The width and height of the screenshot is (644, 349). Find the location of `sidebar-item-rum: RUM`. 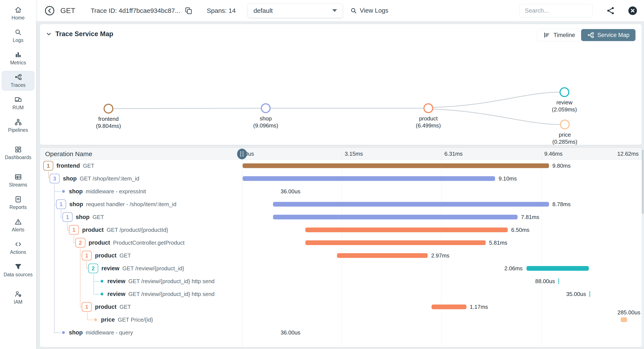

sidebar-item-rum: RUM is located at coordinates (18, 104).